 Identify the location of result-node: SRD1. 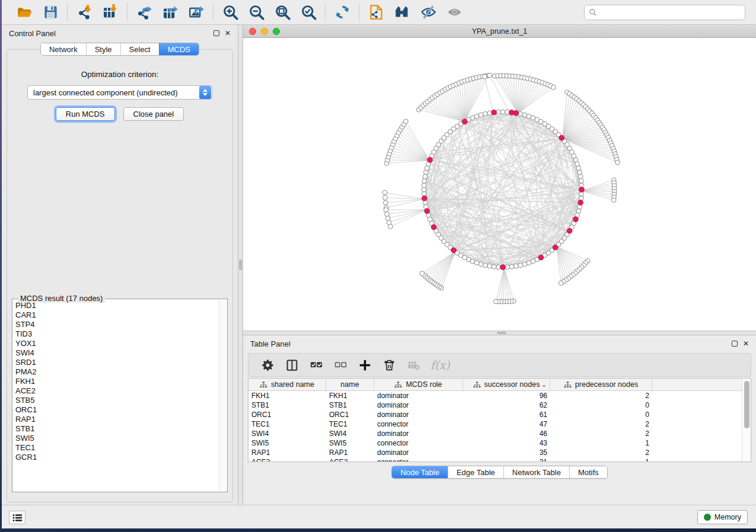
(117, 363).